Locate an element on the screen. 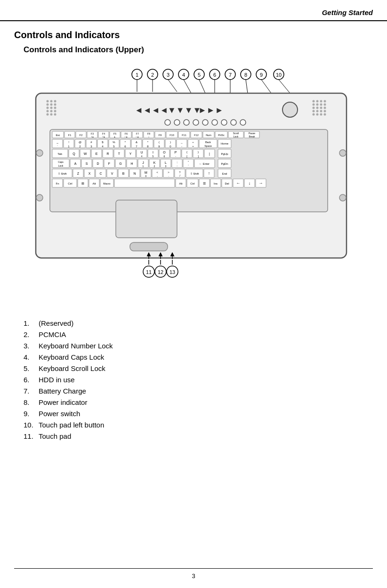 Image resolution: width=387 pixels, height=588 pixels. svg-text: F6 is located at coordinates (126, 134).